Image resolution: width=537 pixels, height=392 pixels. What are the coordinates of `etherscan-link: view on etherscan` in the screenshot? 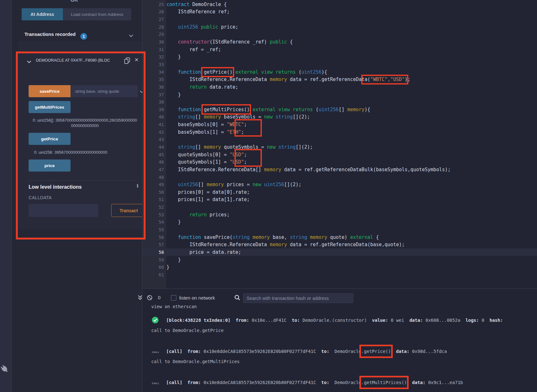 It's located at (174, 307).